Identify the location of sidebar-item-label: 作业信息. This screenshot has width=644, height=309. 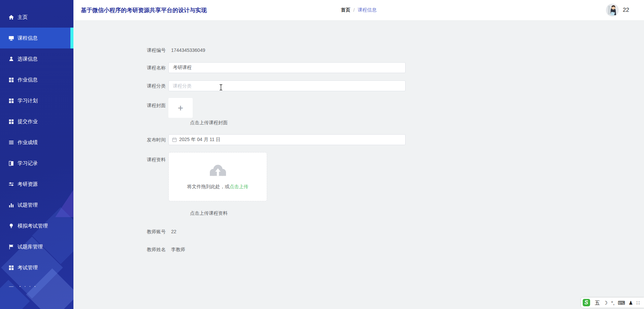
(28, 80).